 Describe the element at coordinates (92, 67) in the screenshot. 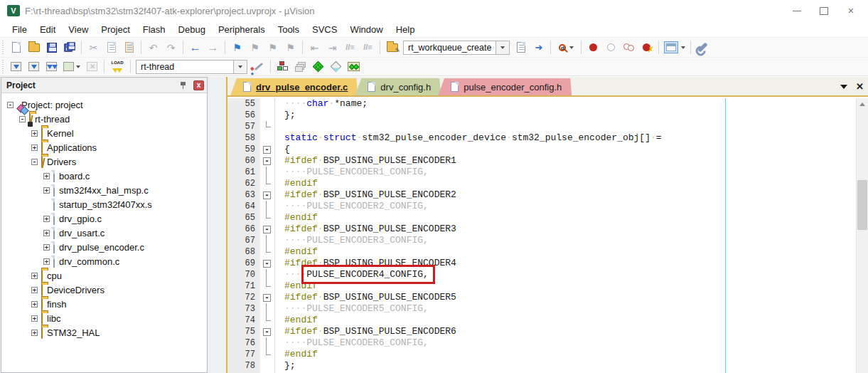

I see `stop-build-button: ✕` at that location.